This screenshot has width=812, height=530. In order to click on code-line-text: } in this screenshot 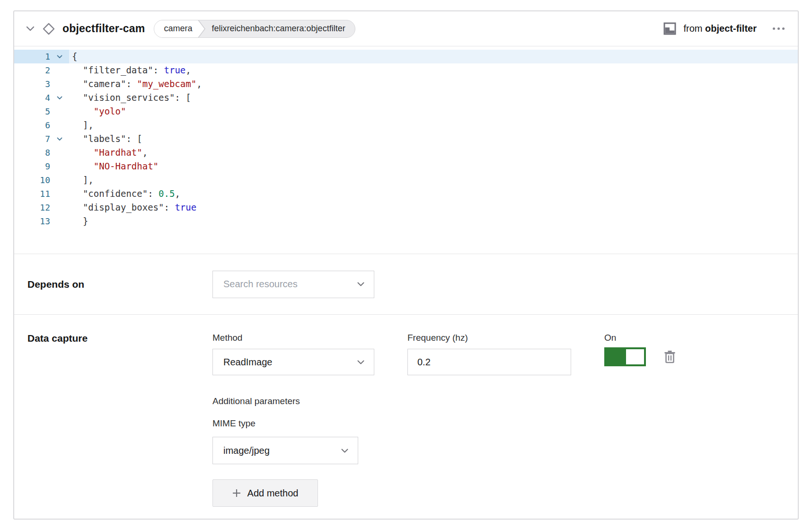, I will do `click(433, 221)`.